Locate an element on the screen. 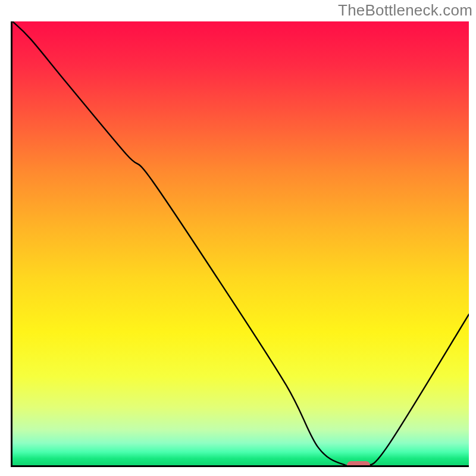 This screenshot has width=476, height=476. watermark-text: TheBottleneck.com is located at coordinates (405, 11).